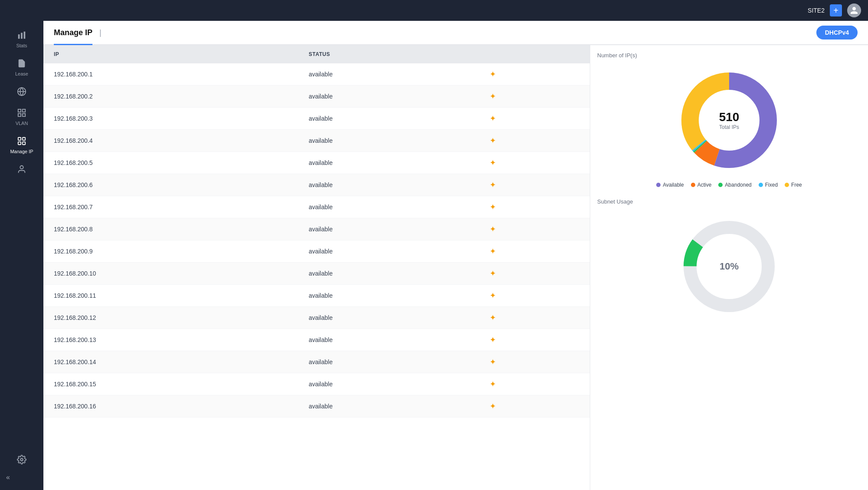 The width and height of the screenshot is (868, 490). What do you see at coordinates (729, 127) in the screenshot?
I see `ip-total-label: Total IPs` at bounding box center [729, 127].